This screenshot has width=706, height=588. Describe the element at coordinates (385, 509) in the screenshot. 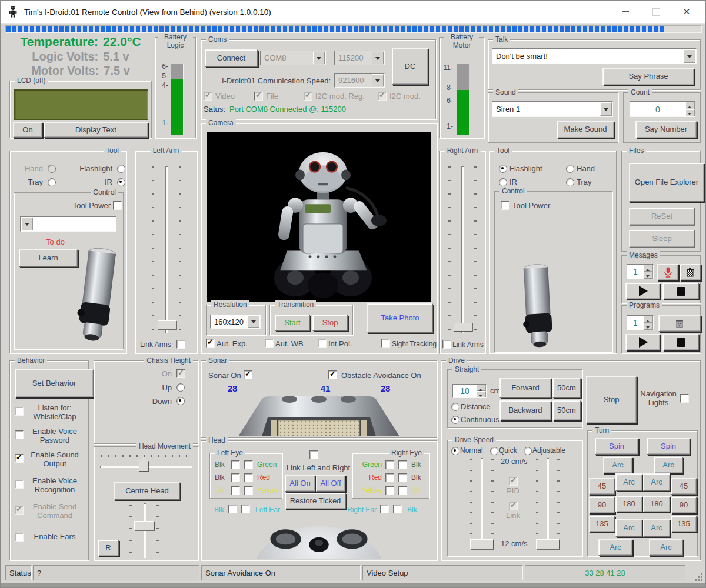

I see `right-ear-cb1` at that location.